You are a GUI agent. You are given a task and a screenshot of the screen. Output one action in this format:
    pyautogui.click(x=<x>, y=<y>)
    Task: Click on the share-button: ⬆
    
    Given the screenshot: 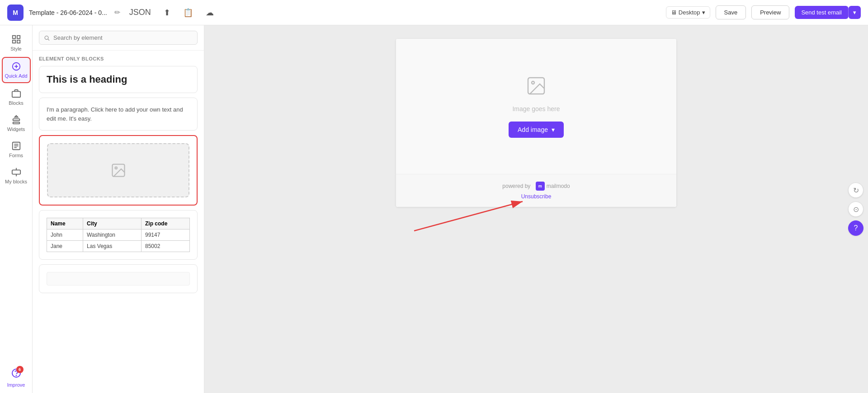 What is the action you would take?
    pyautogui.click(x=167, y=13)
    